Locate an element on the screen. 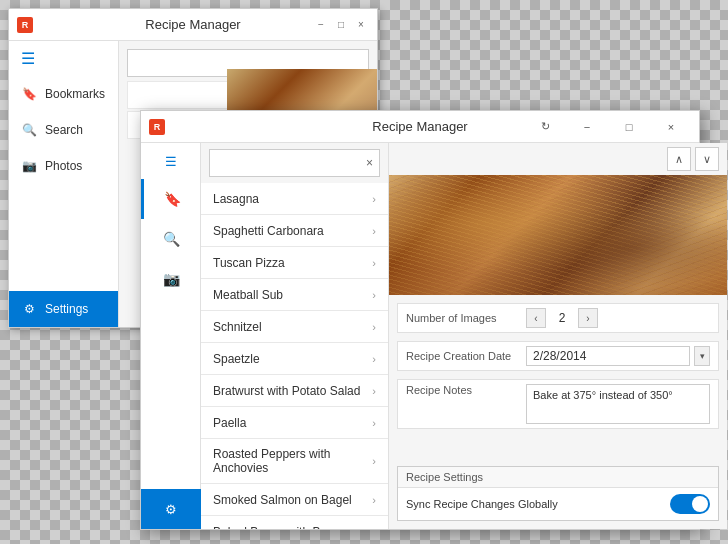 The height and width of the screenshot is (544, 728). sync-setting-row: Sync Recipe Changes Globally is located at coordinates (558, 504).